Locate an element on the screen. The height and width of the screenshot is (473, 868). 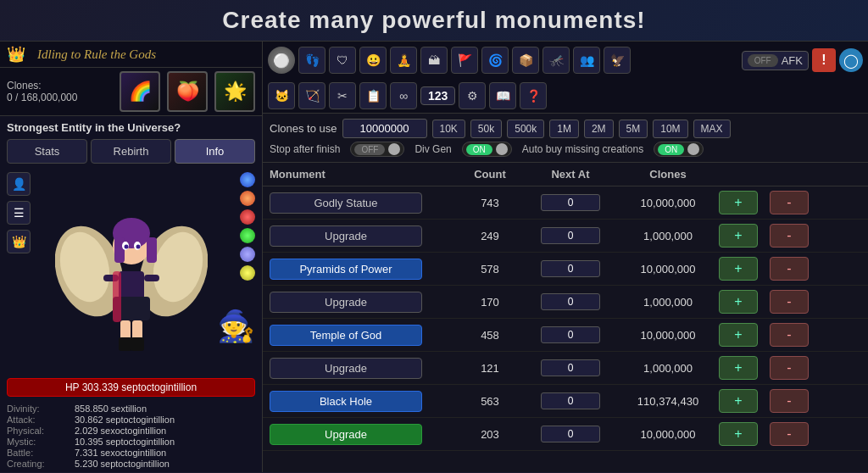
tab-rebirth: Rebirth is located at coordinates (131, 151).